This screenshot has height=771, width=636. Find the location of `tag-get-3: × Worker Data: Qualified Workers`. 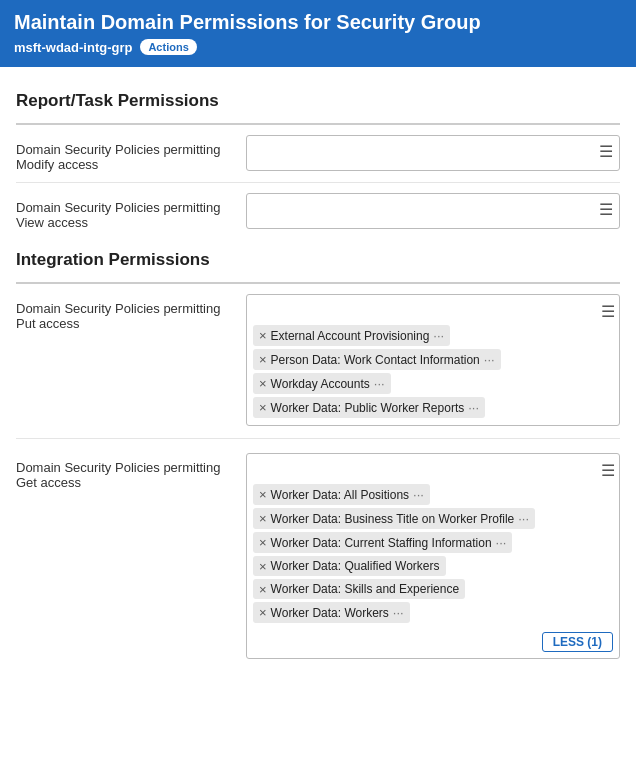

tag-get-3: × Worker Data: Qualified Workers is located at coordinates (350, 566).